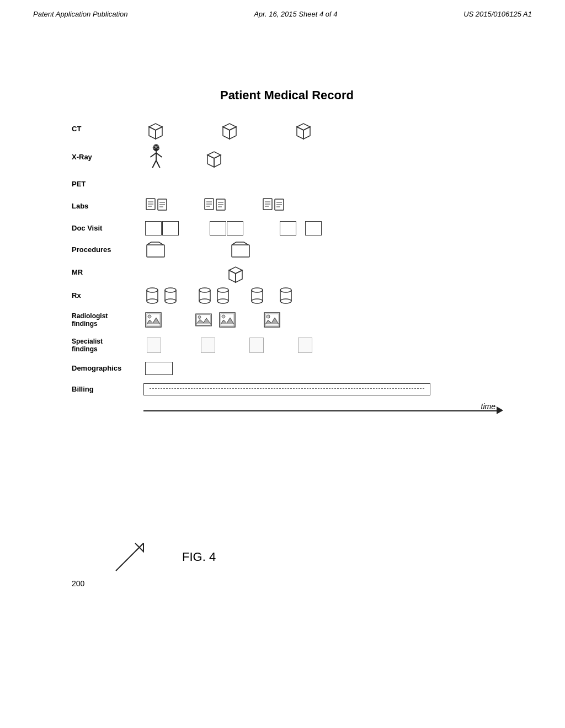 This screenshot has width=565, height=728. What do you see at coordinates (108, 228) in the screenshot?
I see `label-docvisit: Doc Visit` at bounding box center [108, 228].